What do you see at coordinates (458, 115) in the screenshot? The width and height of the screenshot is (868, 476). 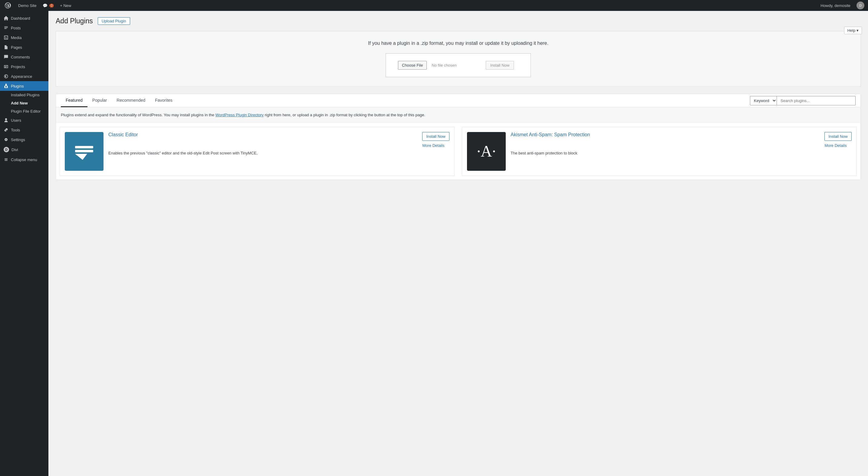 I see `plugins-description: Plugins extend and expand the functional…` at bounding box center [458, 115].